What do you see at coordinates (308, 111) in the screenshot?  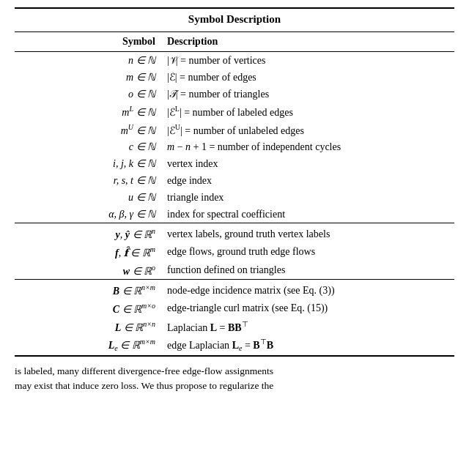 I see `desc-cell: |ℰL| = number of labeled edges` at bounding box center [308, 111].